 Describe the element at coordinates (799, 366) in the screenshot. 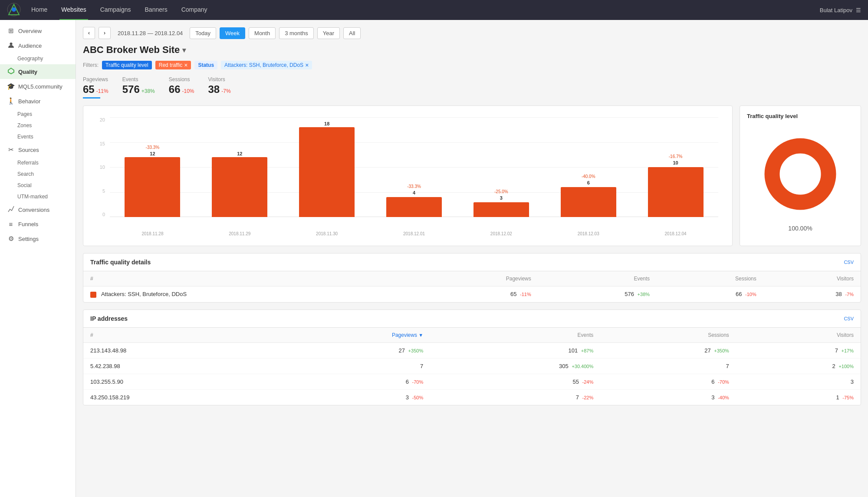

I see `td-ip-visitors-1: 2 +100%` at that location.